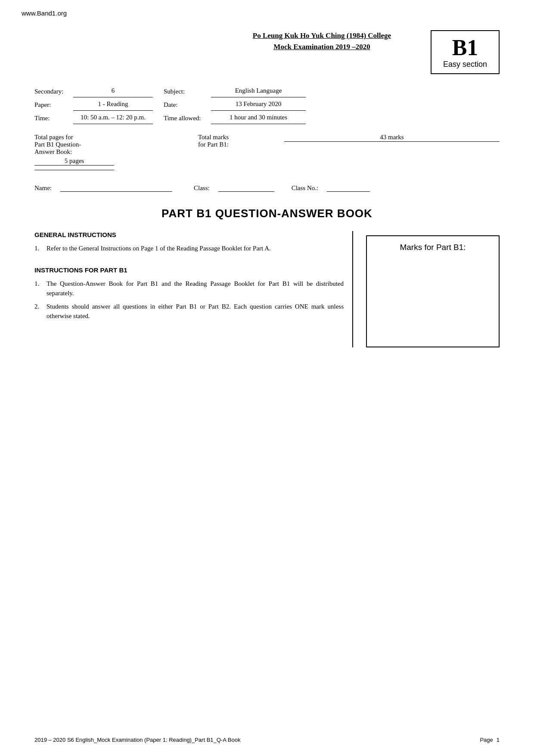 The height and width of the screenshot is (756, 534). I want to click on page-number: 1, so click(498, 740).